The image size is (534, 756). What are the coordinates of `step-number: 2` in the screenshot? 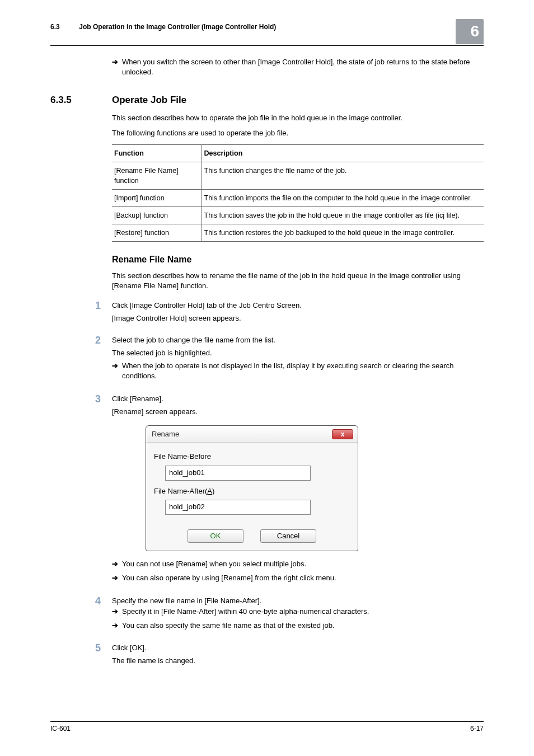 It's located at (104, 360).